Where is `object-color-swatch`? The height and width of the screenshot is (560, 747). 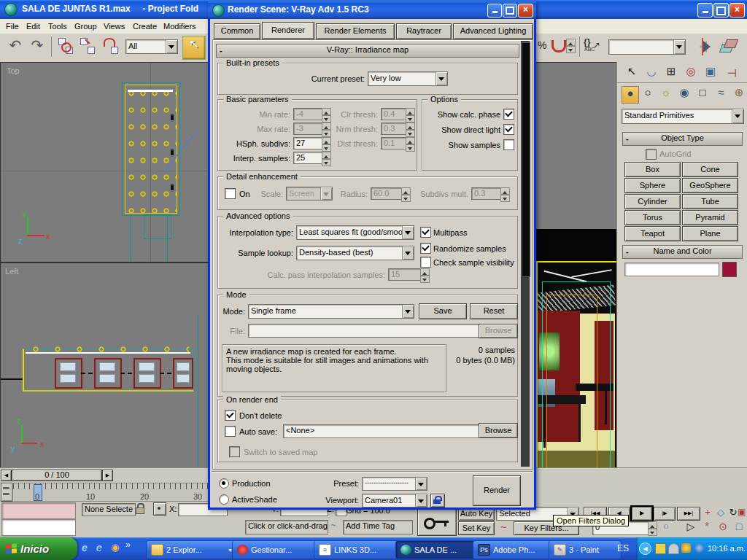 object-color-swatch is located at coordinates (729, 270).